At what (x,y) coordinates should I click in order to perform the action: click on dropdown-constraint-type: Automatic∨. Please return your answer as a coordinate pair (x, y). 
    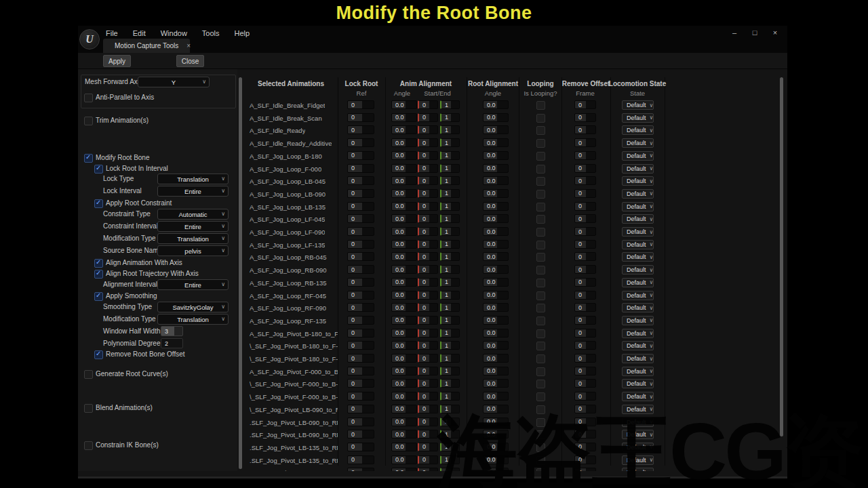
    Looking at the image, I should click on (193, 214).